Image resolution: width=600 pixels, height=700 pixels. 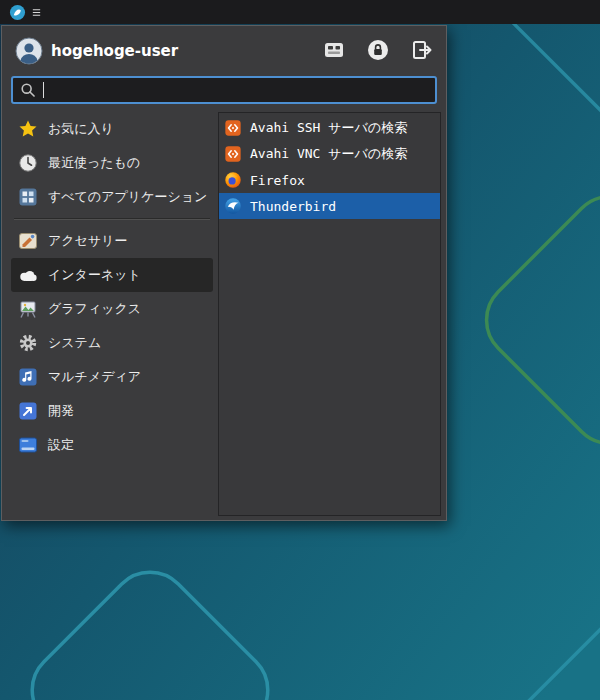 I want to click on app-item-avahi-vnc: Avahi VNC サーバの検索, so click(x=330, y=154).